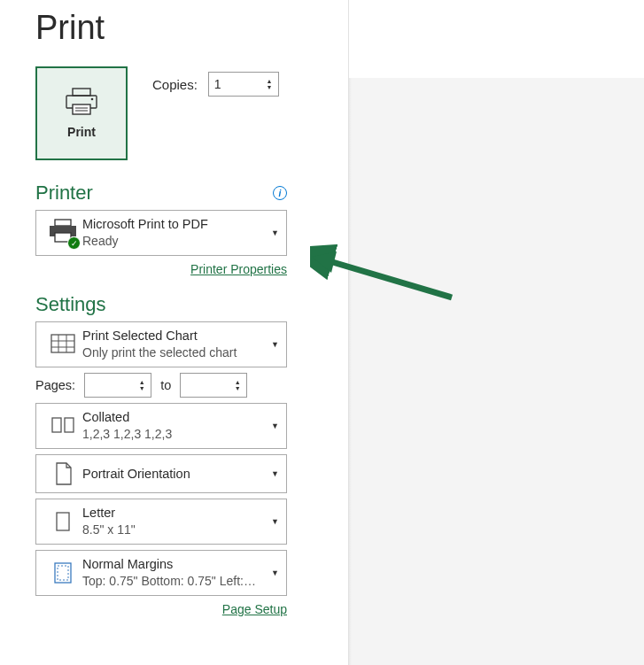 This screenshot has height=665, width=644. I want to click on checkmark-icon: ✓, so click(74, 243).